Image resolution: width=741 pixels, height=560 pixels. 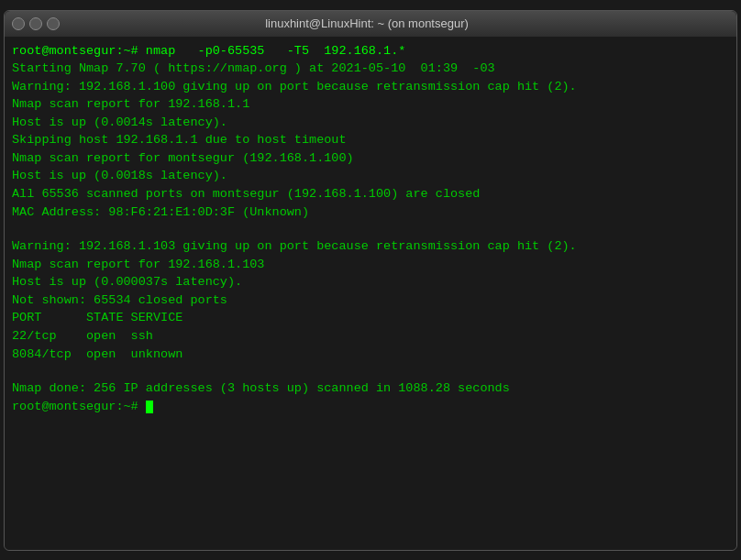 I want to click on terminal-line-17: 8084/tcp open unknown, so click(x=370, y=355).